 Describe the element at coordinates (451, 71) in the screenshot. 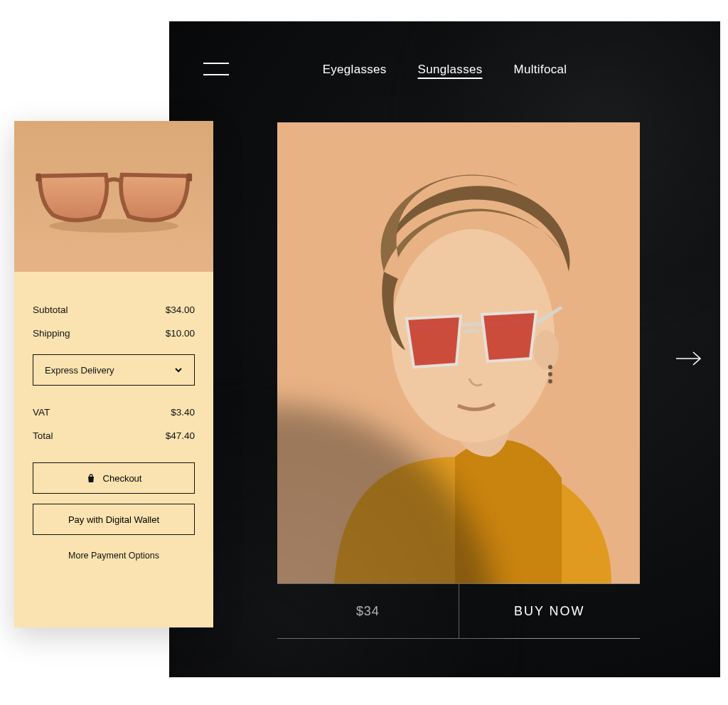

I see `nav-item-sunglasses: Sunglasses` at that location.